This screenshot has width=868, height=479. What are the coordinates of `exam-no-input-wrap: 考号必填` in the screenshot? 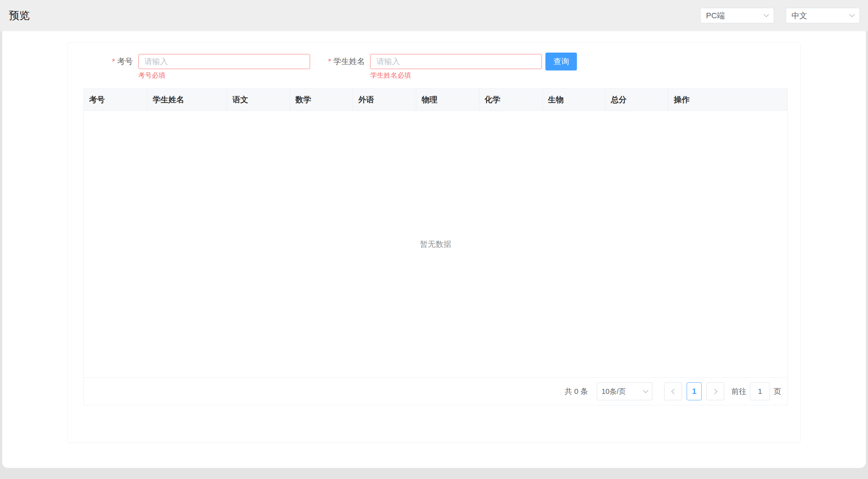 It's located at (224, 67).